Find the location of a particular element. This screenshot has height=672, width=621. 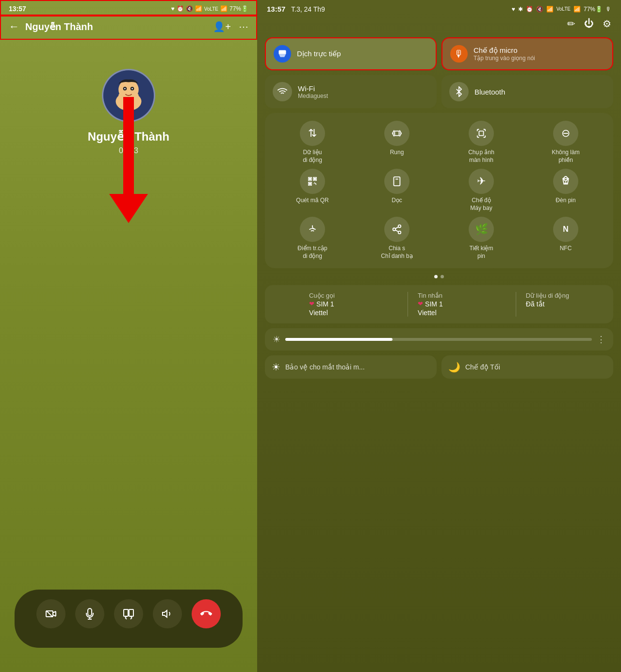

wifi-icon-qs is located at coordinates (282, 92).